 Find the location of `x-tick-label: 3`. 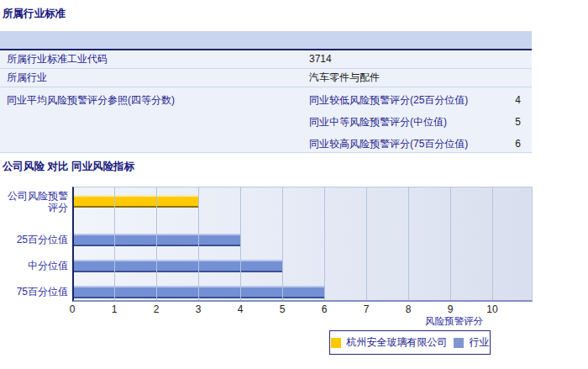

x-tick-label: 3 is located at coordinates (198, 309).